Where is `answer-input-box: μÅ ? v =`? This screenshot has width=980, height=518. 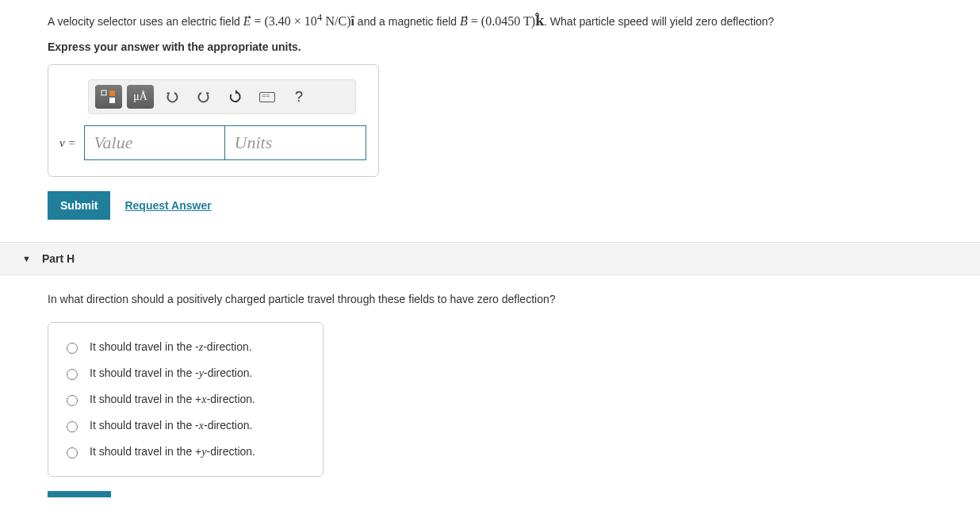
answer-input-box: μÅ ? v = is located at coordinates (213, 121).